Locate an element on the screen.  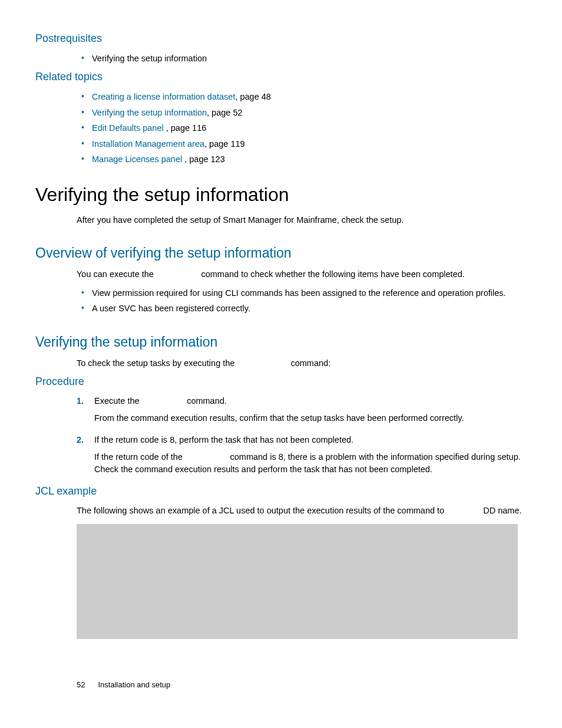
step-line: If the return code is 8, perform the tas… is located at coordinates (310, 440).